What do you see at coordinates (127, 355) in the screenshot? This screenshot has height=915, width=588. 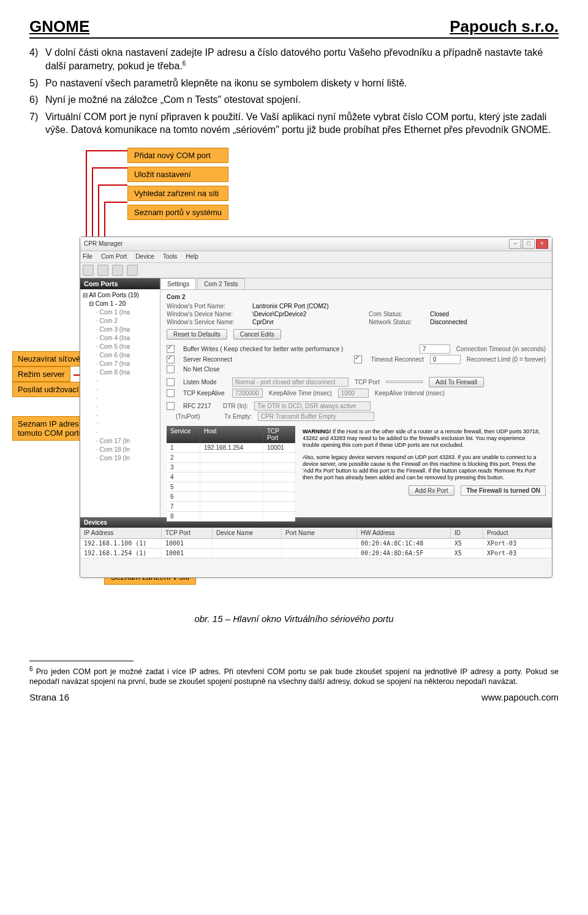 I see `tree-item: · Com 6 (Ina` at bounding box center [127, 355].